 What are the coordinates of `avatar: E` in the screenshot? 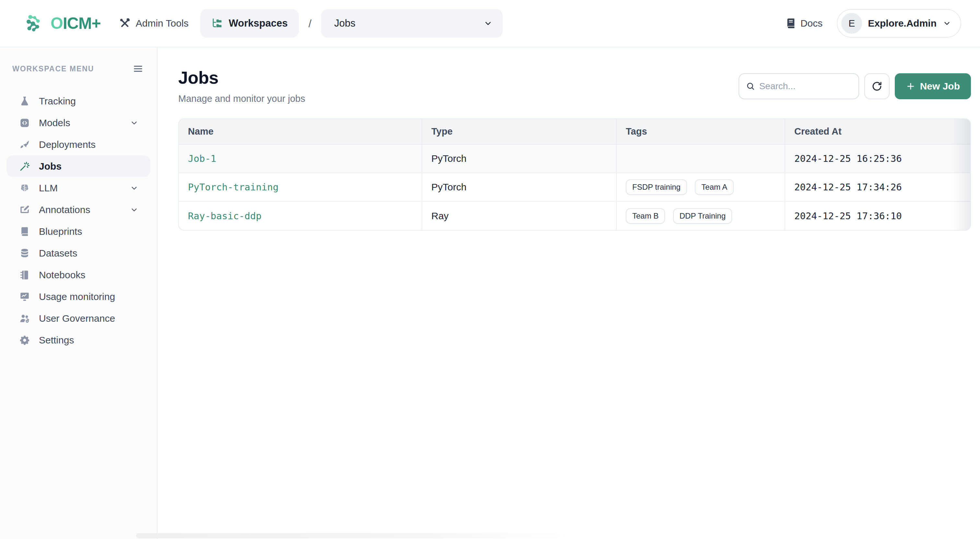 It's located at (851, 24).